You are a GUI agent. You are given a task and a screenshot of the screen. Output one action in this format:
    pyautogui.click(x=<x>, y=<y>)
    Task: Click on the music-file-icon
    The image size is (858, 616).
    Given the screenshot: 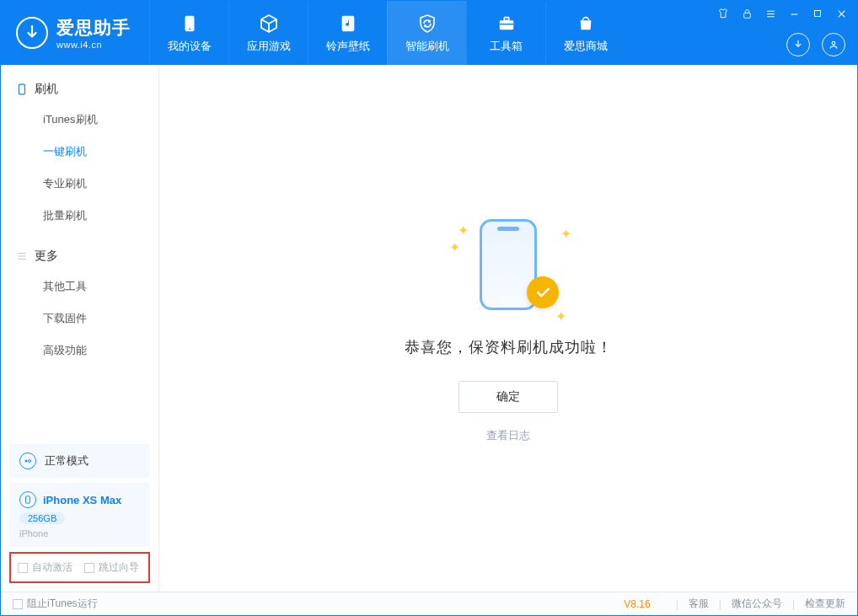 What is the action you would take?
    pyautogui.click(x=348, y=24)
    